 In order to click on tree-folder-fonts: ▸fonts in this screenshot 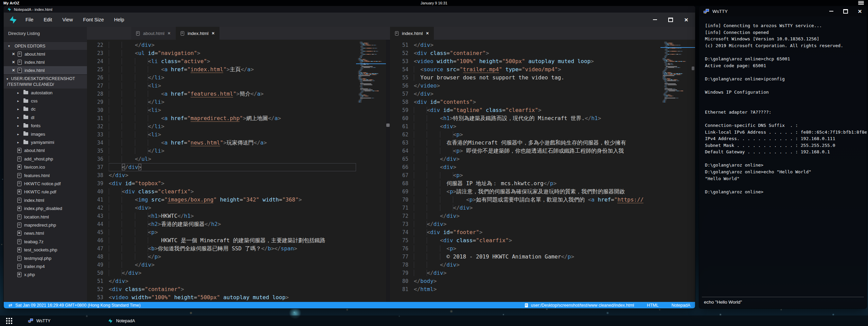, I will do `click(46, 126)`.